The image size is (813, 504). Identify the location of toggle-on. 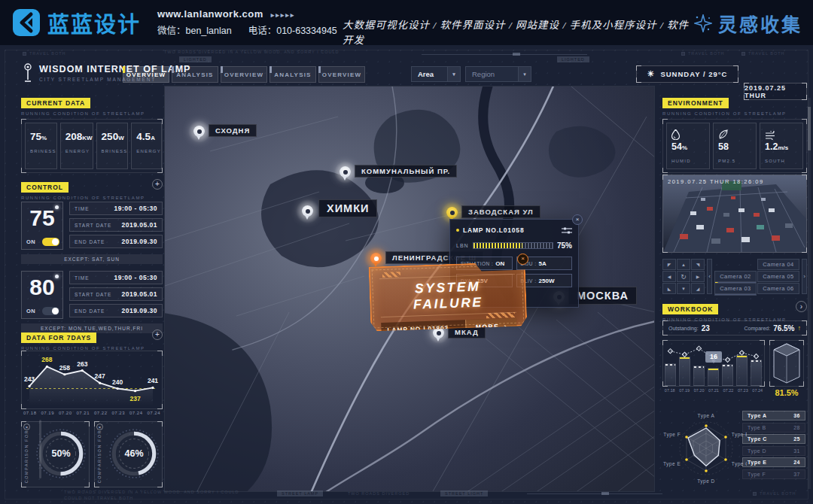
(51, 242).